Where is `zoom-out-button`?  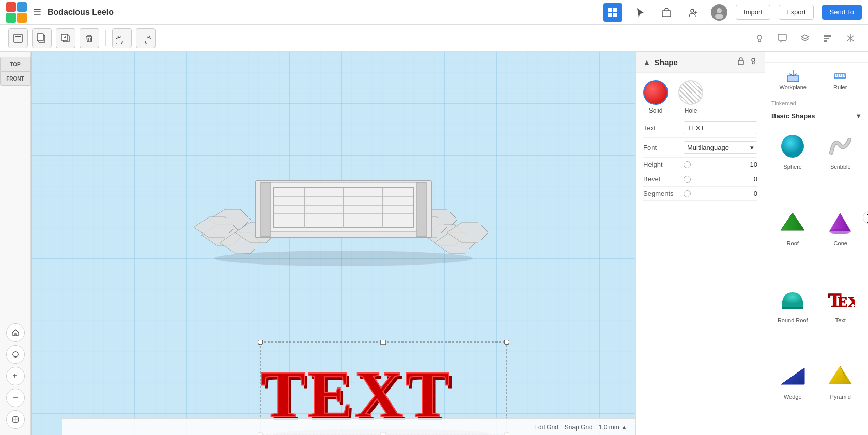
zoom-out-button is located at coordinates (16, 398).